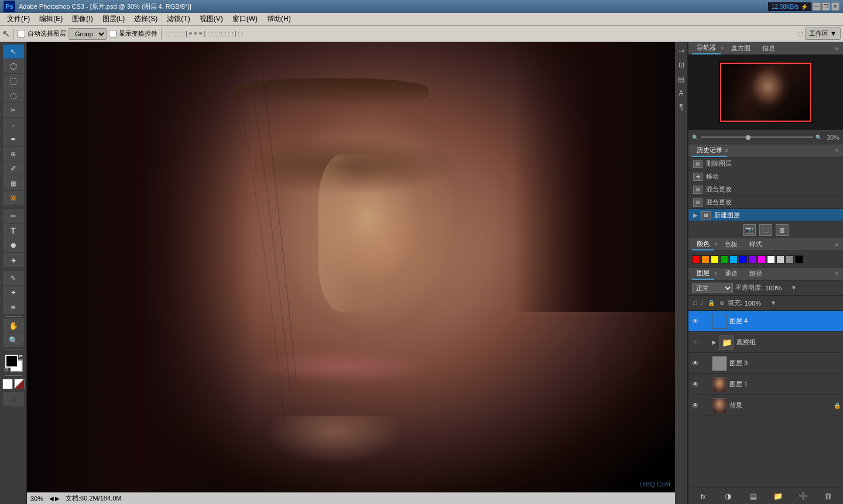 Image resolution: width=843 pixels, height=504 pixels. Describe the element at coordinates (13, 52) in the screenshot. I see `tool-move: ↖` at that location.